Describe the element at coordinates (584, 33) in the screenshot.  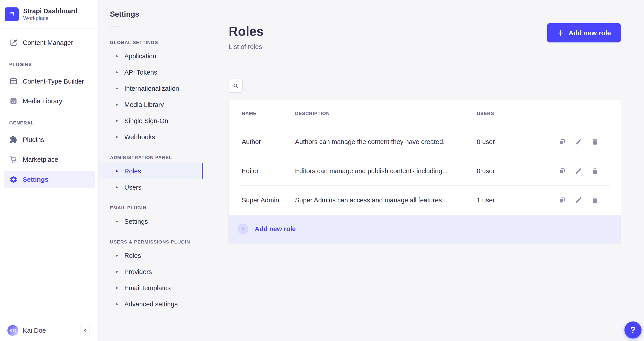
I see `add-new-role-button: Add new role` at that location.